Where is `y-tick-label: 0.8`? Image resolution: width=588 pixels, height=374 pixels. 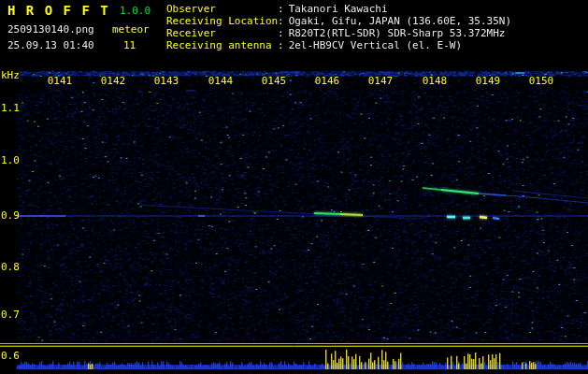 y-tick-label: 0.8 is located at coordinates (10, 267).